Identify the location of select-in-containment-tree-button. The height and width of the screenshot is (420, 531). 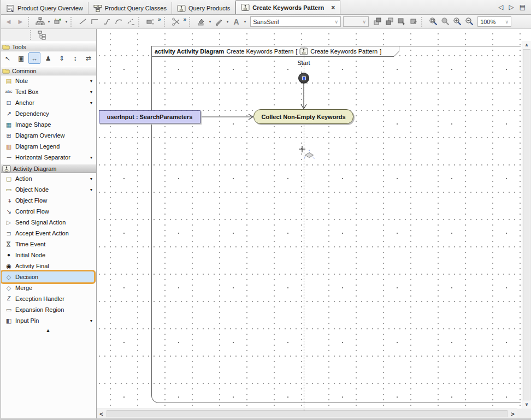
(402, 22).